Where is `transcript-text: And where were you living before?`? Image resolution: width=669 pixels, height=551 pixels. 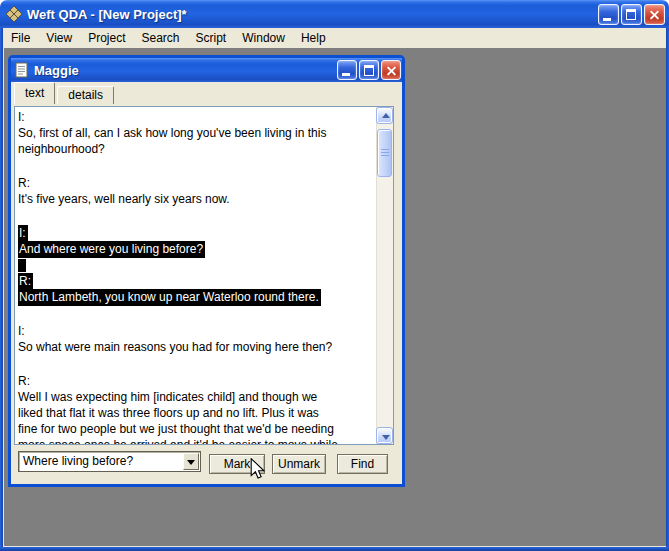
transcript-text: And where were you living before? is located at coordinates (112, 250).